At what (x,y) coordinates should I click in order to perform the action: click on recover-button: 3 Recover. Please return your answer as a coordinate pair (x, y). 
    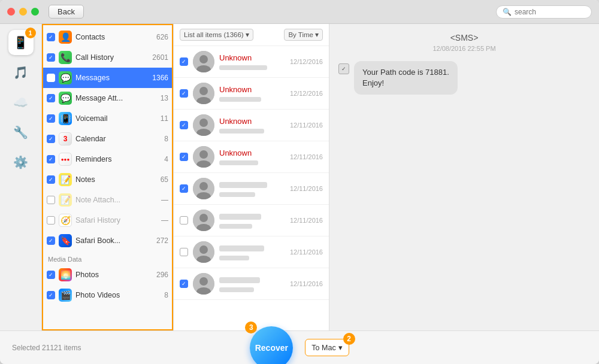
    Looking at the image, I should click on (271, 345).